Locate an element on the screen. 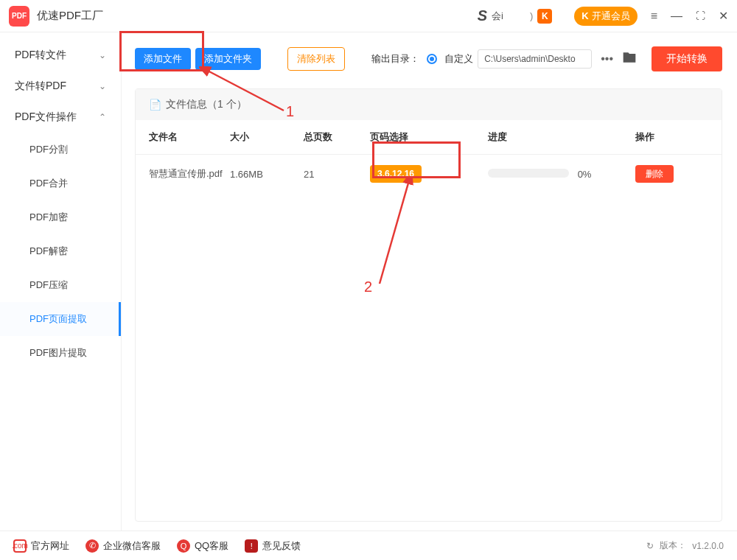 Image resolution: width=737 pixels, height=560 pixels. chevron-up-icon: ⌃ is located at coordinates (102, 117).